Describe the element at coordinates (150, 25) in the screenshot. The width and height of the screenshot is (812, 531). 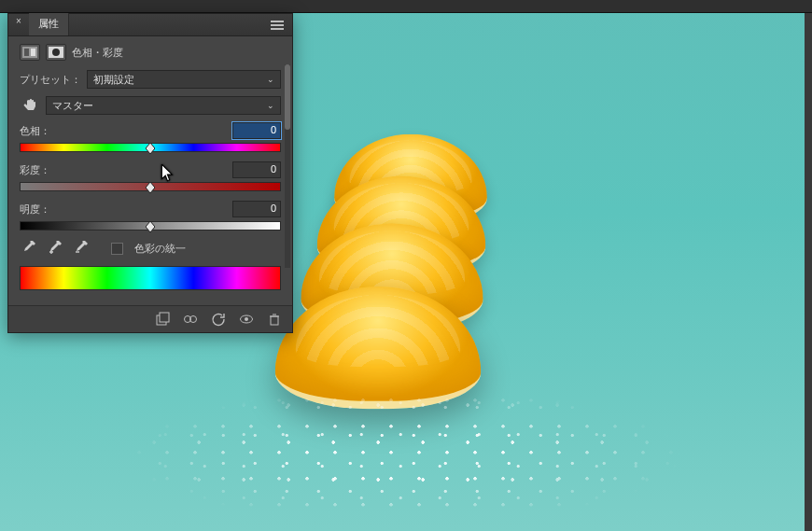
I see `panel-titlebar: × 属性` at that location.